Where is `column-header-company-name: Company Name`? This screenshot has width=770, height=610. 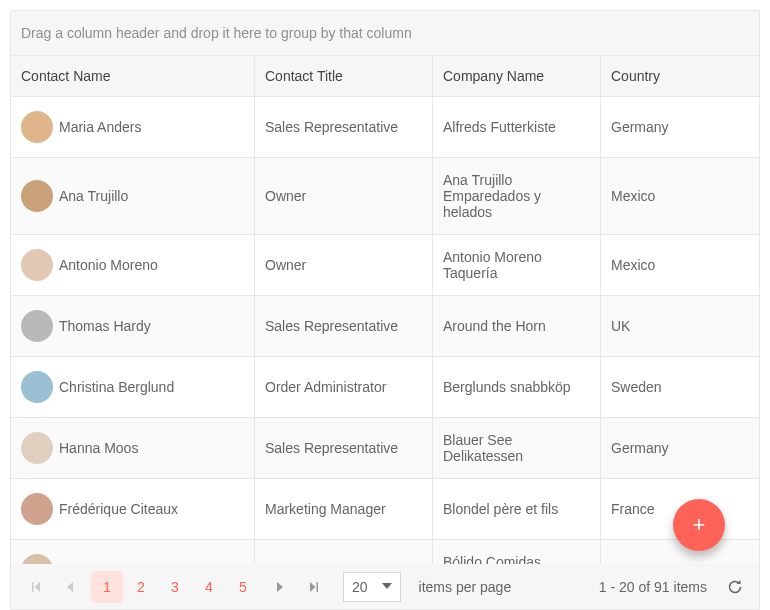 column-header-company-name: Company Name is located at coordinates (517, 76).